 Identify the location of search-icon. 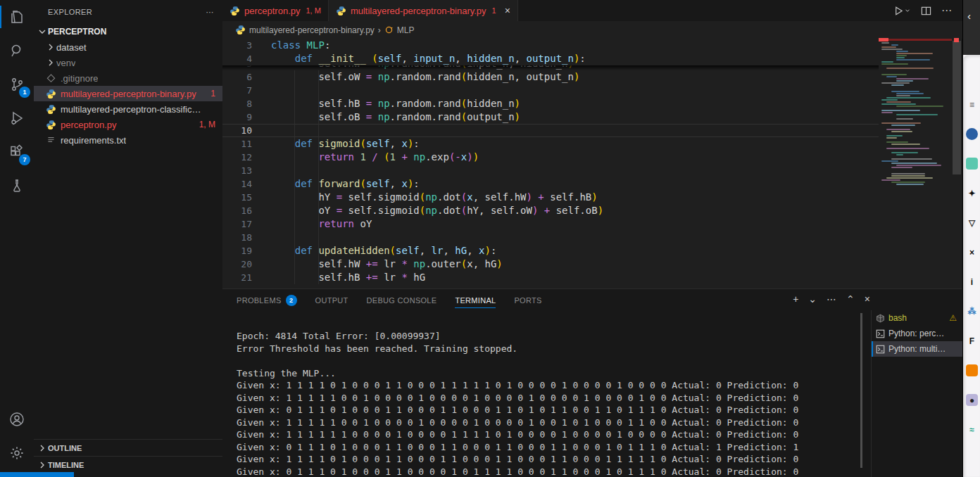
(17, 51).